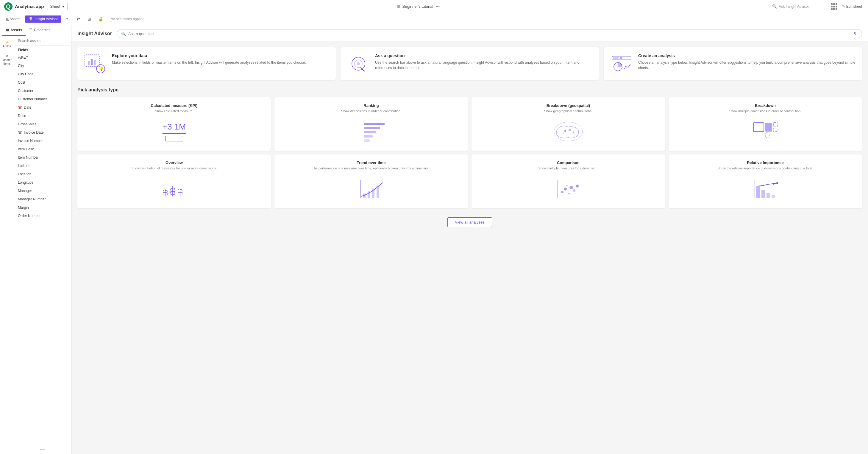 This screenshot has width=868, height=454. I want to click on field-item-invoice-date: 📅Invoice Date, so click(42, 132).